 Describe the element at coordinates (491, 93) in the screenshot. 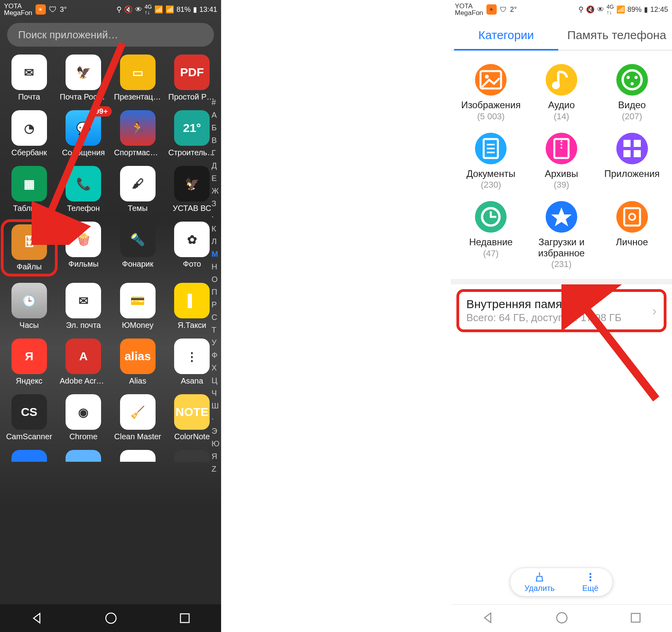

I see `category-image: Изображения(5 003)` at that location.